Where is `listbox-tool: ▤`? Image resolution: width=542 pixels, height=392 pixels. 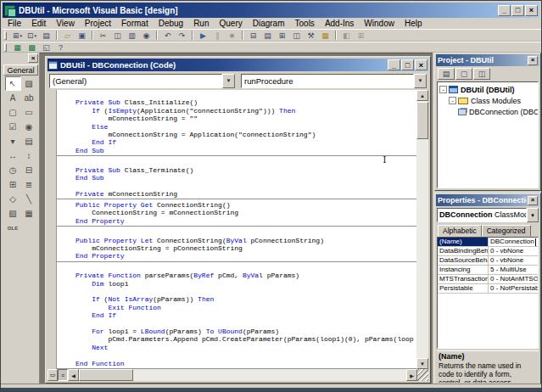 listbox-tool: ▤ is located at coordinates (29, 141).